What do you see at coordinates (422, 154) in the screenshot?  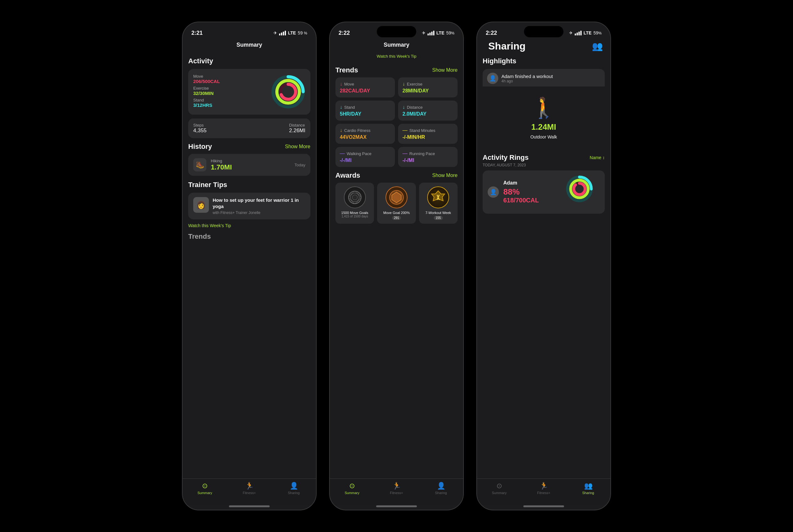 I see `trend-runpace-name: Running Pace` at bounding box center [422, 154].